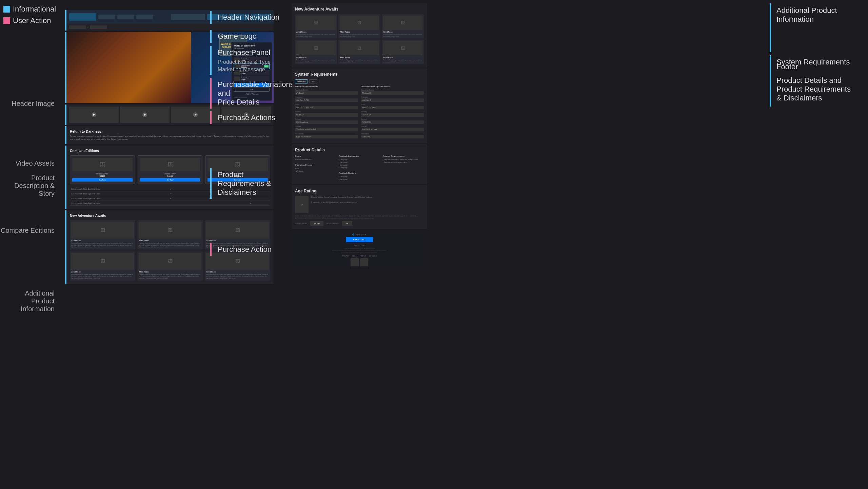 The image size is (868, 489). Describe the element at coordinates (807, 27) in the screenshot. I see `far-right-additional-info-label: Additional Product Information` at that location.